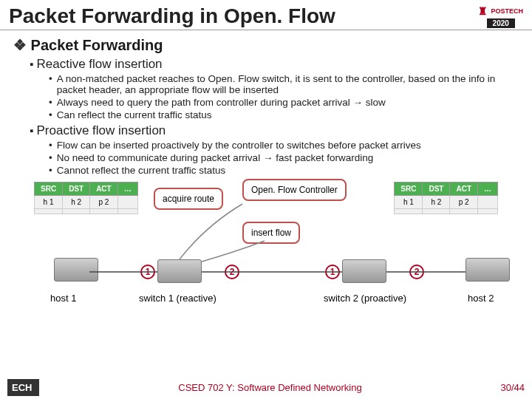  What do you see at coordinates (332, 272) in the screenshot?
I see `badge-1b: 1` at bounding box center [332, 272].